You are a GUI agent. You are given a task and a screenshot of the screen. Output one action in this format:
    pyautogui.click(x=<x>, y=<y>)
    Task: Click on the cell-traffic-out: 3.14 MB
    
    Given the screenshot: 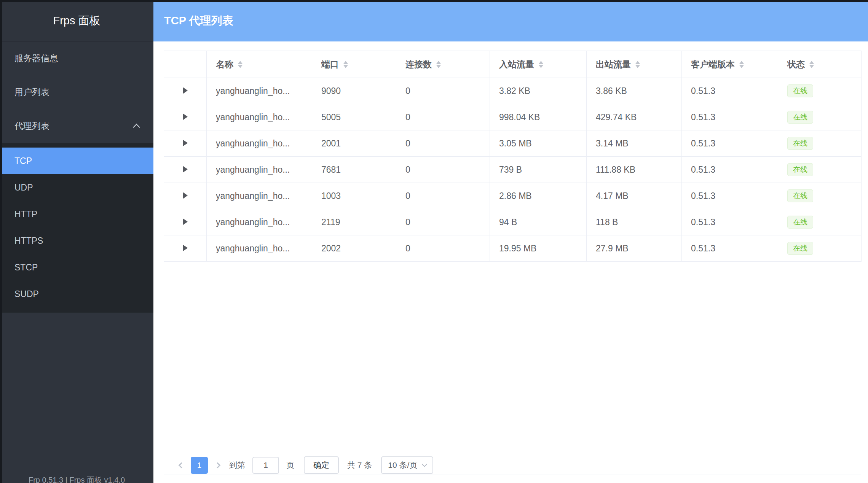 What is the action you would take?
    pyautogui.click(x=634, y=144)
    